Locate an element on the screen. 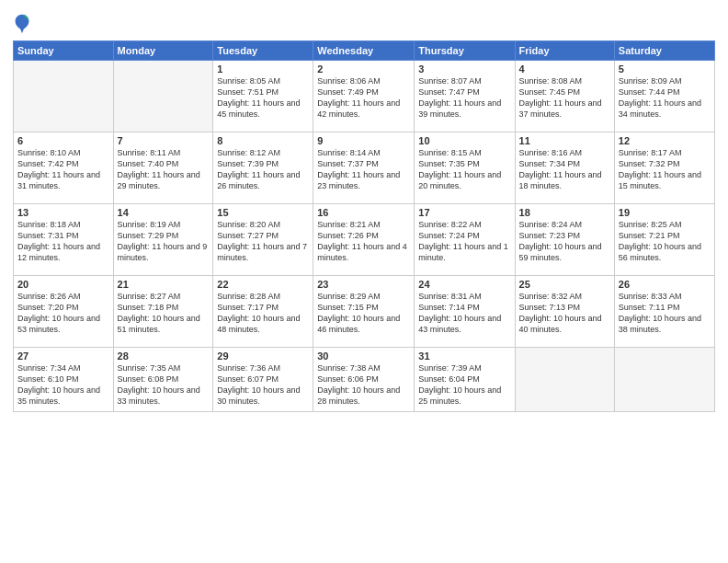 This screenshot has width=728, height=563. header is located at coordinates (364, 22).